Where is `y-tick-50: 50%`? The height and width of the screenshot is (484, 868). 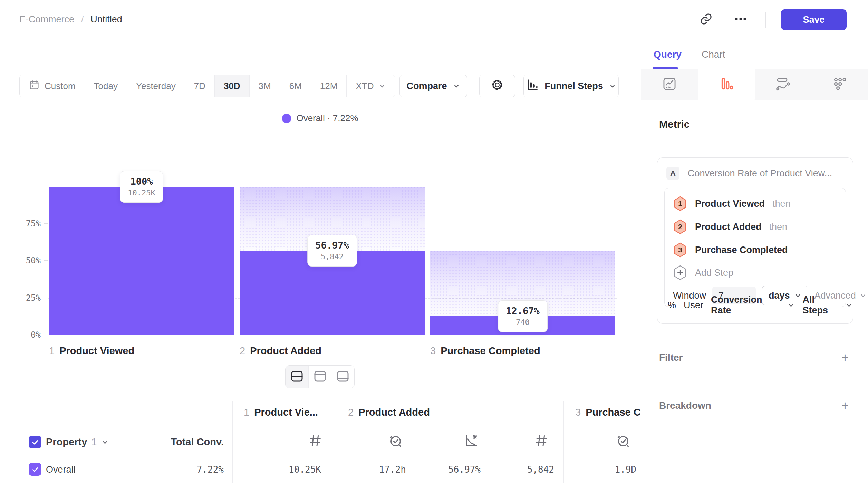 y-tick-50: 50% is located at coordinates (27, 261).